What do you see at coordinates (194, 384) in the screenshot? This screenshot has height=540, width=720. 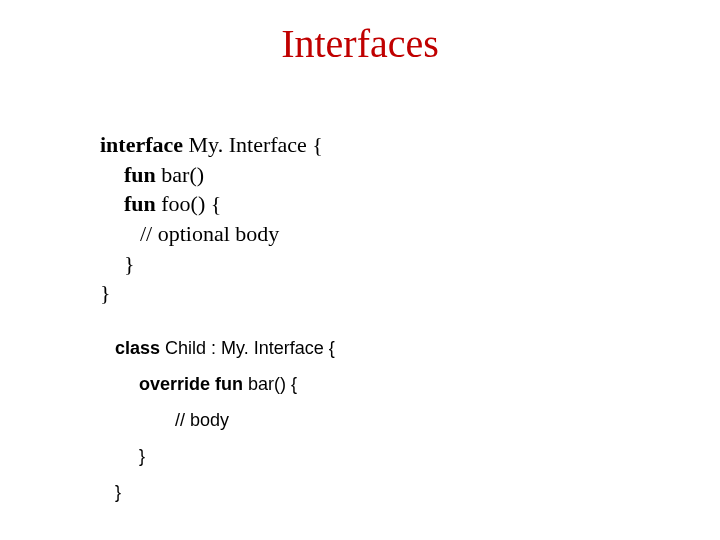 I see `keyword-override-fun: override fun` at bounding box center [194, 384].